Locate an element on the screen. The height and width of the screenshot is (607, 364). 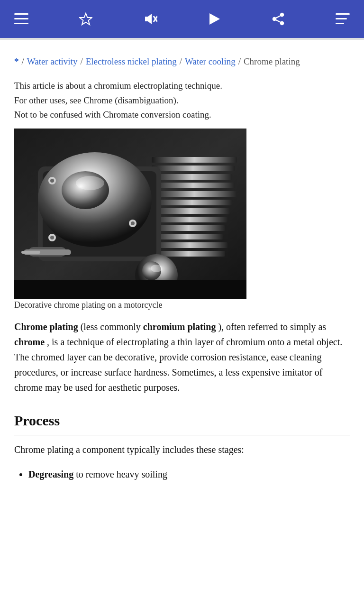
breadcrumb-area: * / Water activity / Electroless nickel … is located at coordinates (182, 57).